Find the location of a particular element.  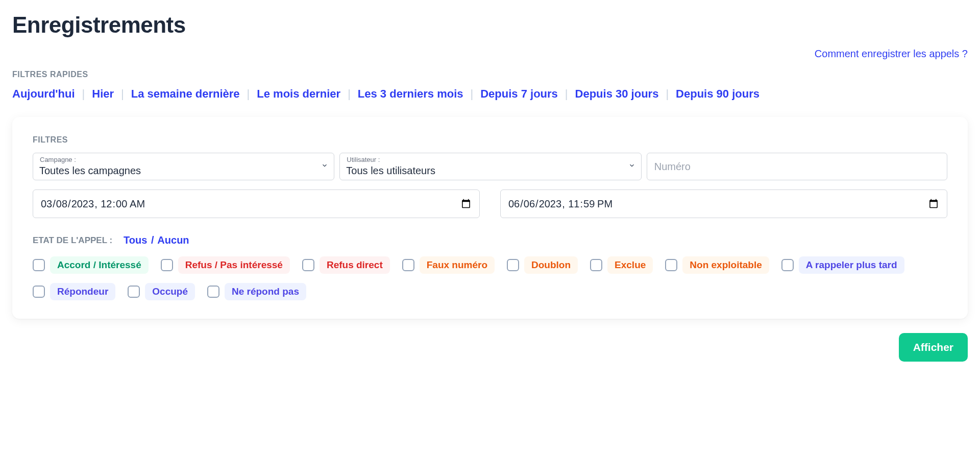

quick-filter-yesterday: Hier is located at coordinates (103, 94).